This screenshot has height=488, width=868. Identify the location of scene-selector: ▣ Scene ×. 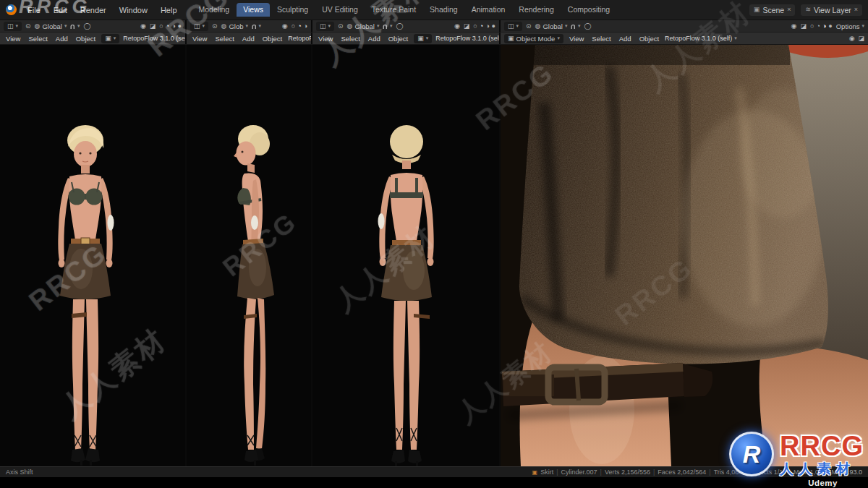
(773, 10).